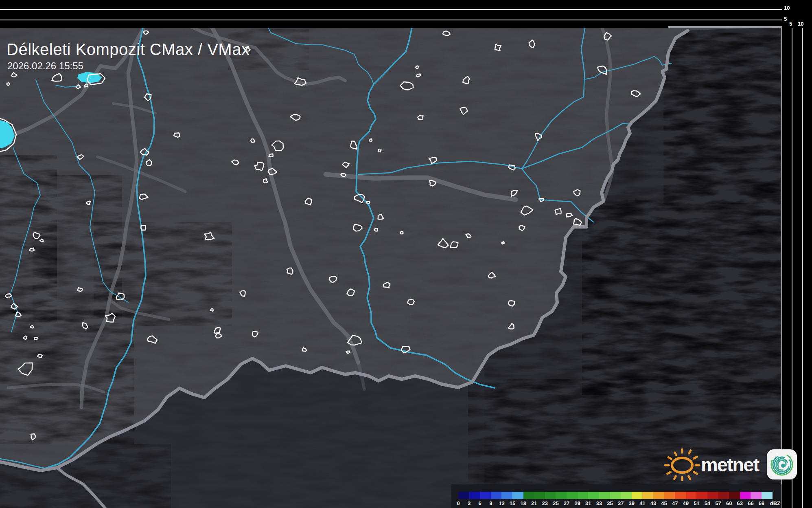  Describe the element at coordinates (406, 14) in the screenshot. I see `top-height-profile-panel: 10 5 5 10` at that location.